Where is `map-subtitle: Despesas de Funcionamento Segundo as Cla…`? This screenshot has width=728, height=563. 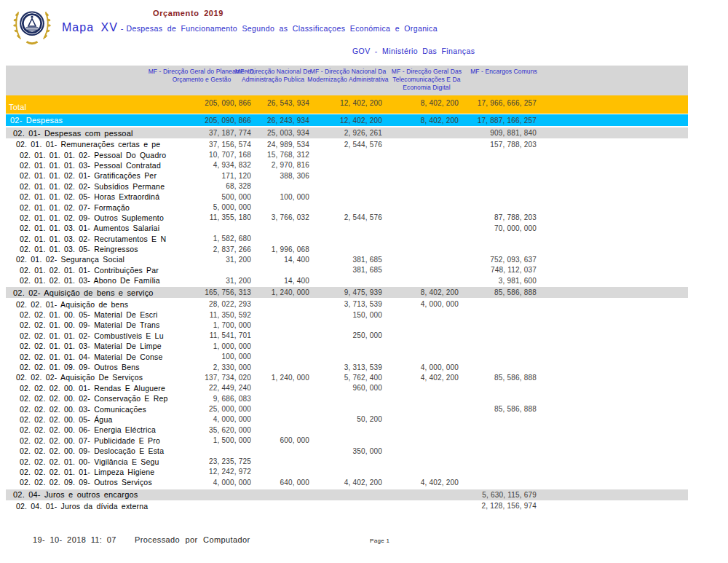
map-subtitle: Despesas de Funcionamento Segundo as Cla… is located at coordinates (282, 28).